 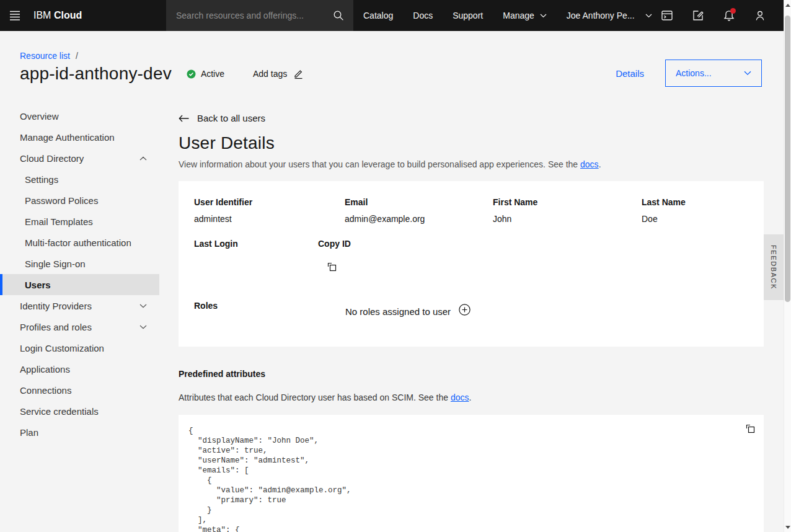 What do you see at coordinates (79, 158) in the screenshot?
I see `sidebar-item-cloud-directory: Cloud Directory` at bounding box center [79, 158].